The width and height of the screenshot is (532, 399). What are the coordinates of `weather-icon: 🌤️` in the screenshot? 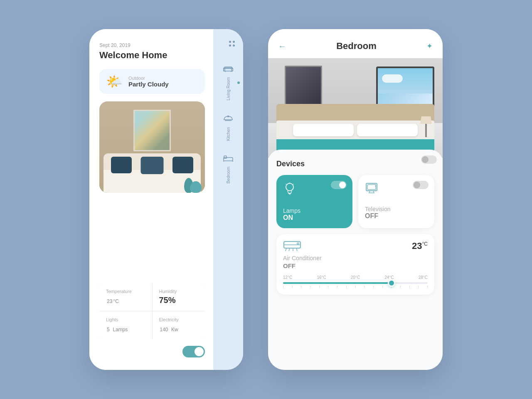 It's located at (114, 81).